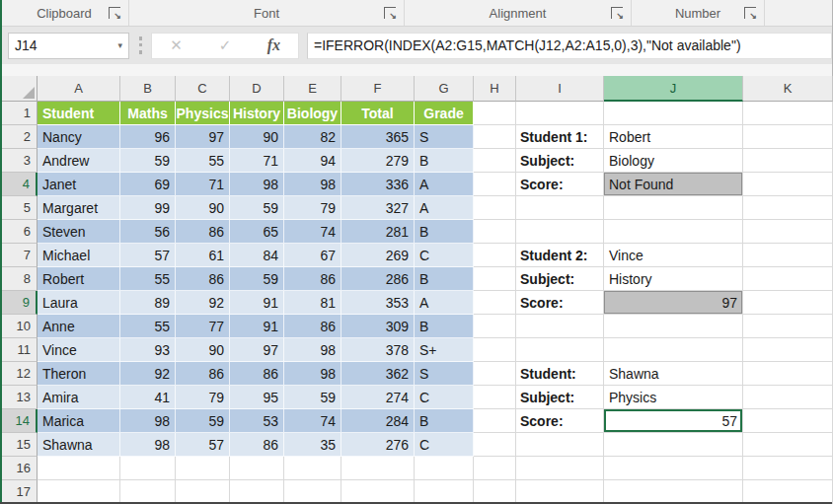 The image size is (833, 504). Describe the element at coordinates (203, 161) in the screenshot. I see `cell-C3: 55` at that location.